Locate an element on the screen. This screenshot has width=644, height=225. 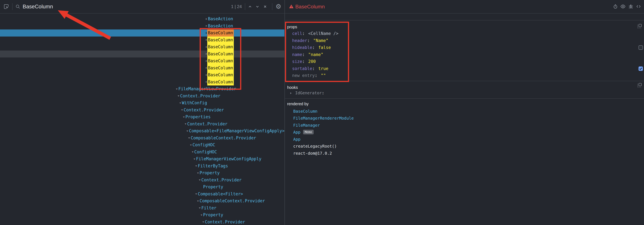
section-divider is located at coordinates (464, 99).